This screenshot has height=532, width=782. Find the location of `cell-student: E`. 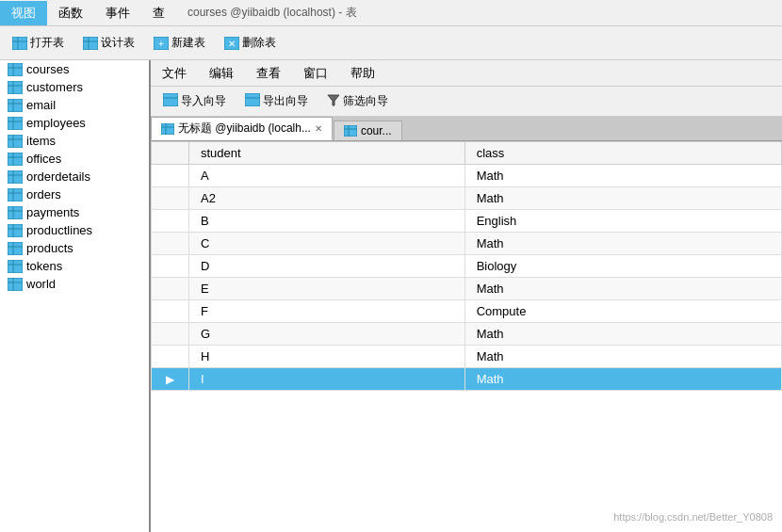

cell-student: E is located at coordinates (328, 289).